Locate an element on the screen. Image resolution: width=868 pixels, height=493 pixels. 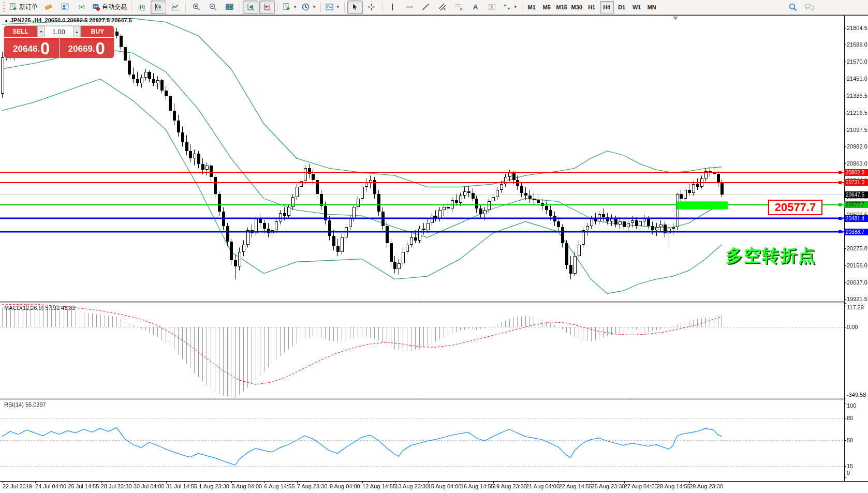
buy-price-button: 20669. 0 is located at coordinates (87, 48).